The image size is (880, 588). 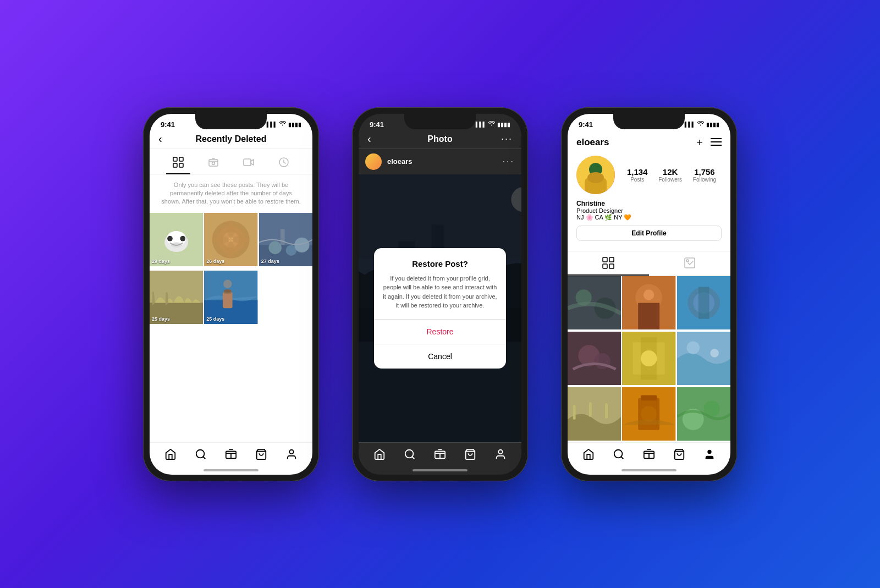 What do you see at coordinates (649, 204) in the screenshot?
I see `bio-name: Christine` at bounding box center [649, 204].